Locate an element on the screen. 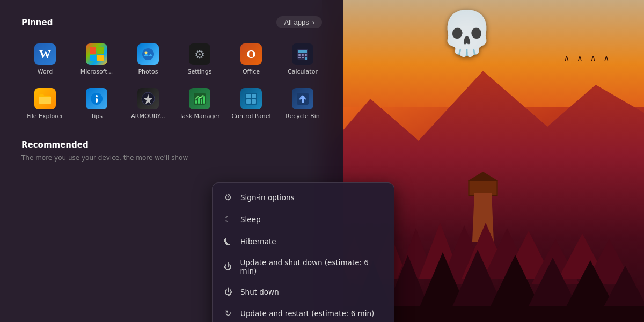 The height and width of the screenshot is (322, 644). all-apps-arrow: › is located at coordinates (313, 23).